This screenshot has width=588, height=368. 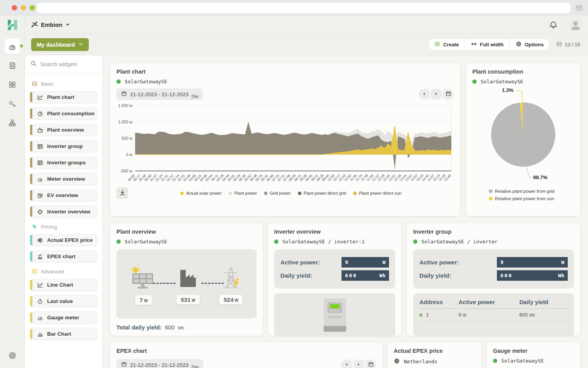 I want to click on widget-item-plant-consumption: Plant consumption, so click(x=64, y=114).